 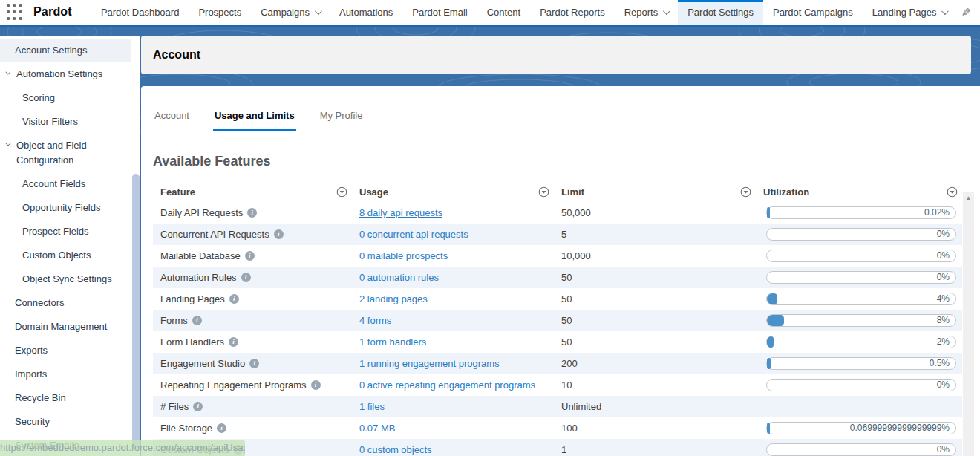 What do you see at coordinates (66, 327) in the screenshot?
I see `sidebar-item-domain-management: Domain Management` at bounding box center [66, 327].